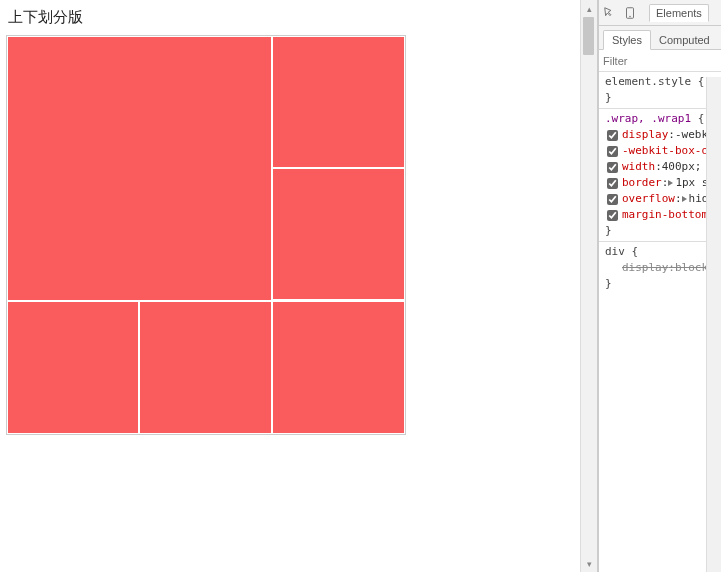 This screenshot has width=721, height=572. What do you see at coordinates (590, 564) in the screenshot?
I see `scroll-down-button: ▾` at bounding box center [590, 564].